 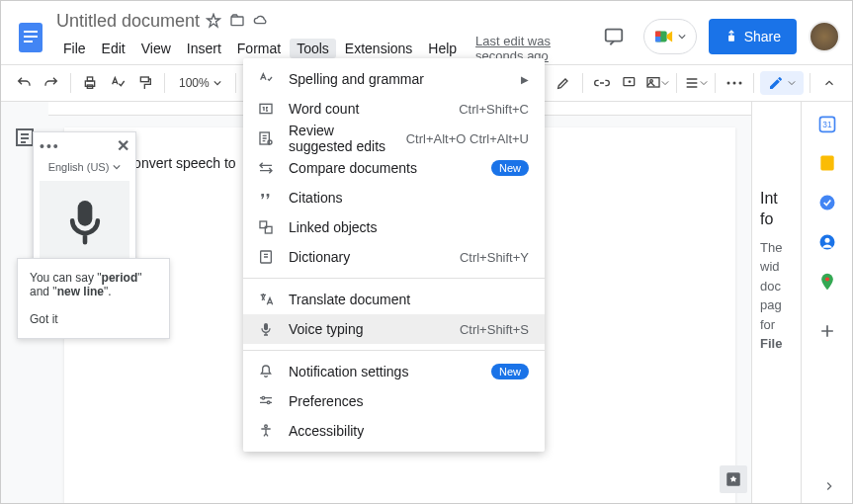 What do you see at coordinates (393, 329) in the screenshot?
I see `menu-item-voice-typing: Voice typing Ctrl+Shift+S` at bounding box center [393, 329].